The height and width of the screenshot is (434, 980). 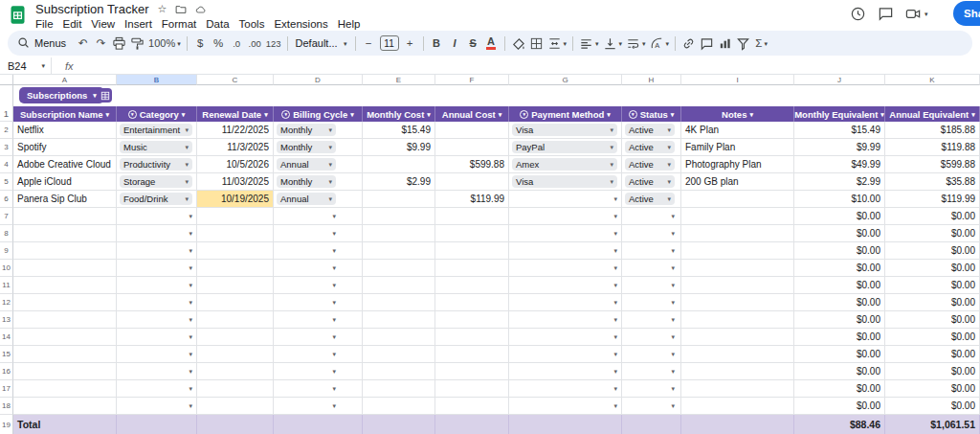 I want to click on row-number: 3, so click(x=7, y=148).